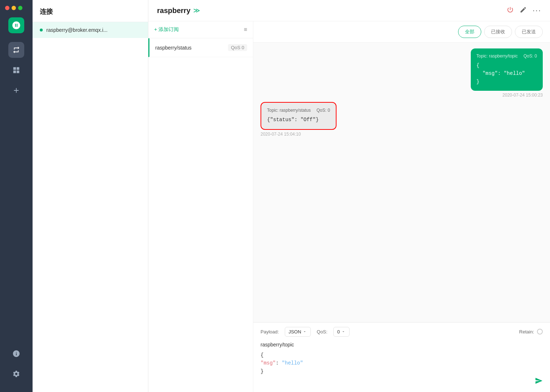 The height and width of the screenshot is (392, 550). What do you see at coordinates (323, 110) in the screenshot?
I see `message-qos-received: QoS: 0` at bounding box center [323, 110].